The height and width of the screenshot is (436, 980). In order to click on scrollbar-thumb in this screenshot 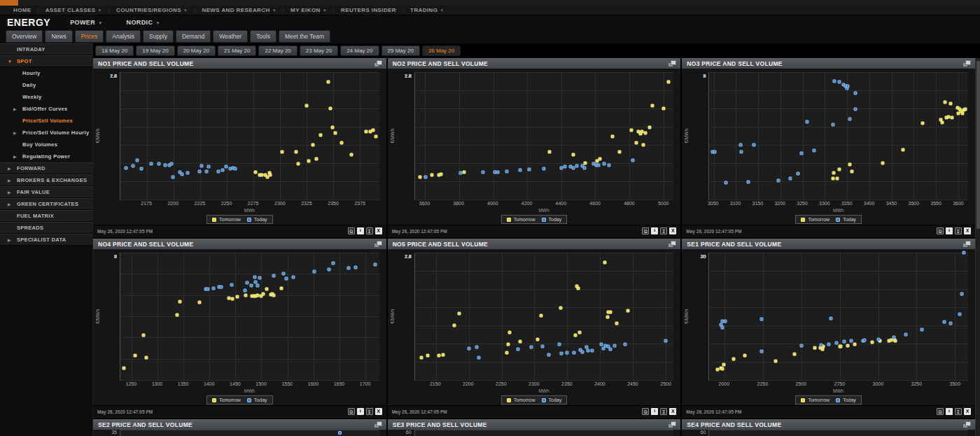, I will do `click(979, 145)`.